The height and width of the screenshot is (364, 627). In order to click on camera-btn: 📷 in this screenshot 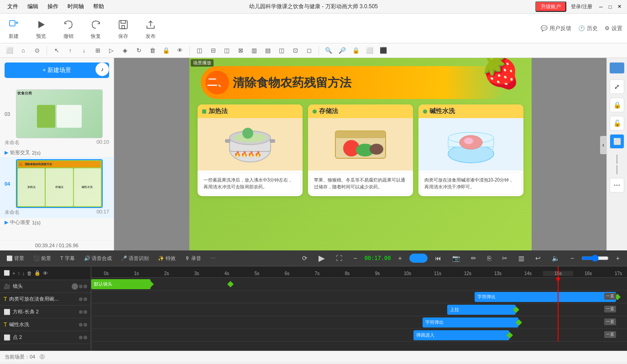, I will do `click(456, 258)`.